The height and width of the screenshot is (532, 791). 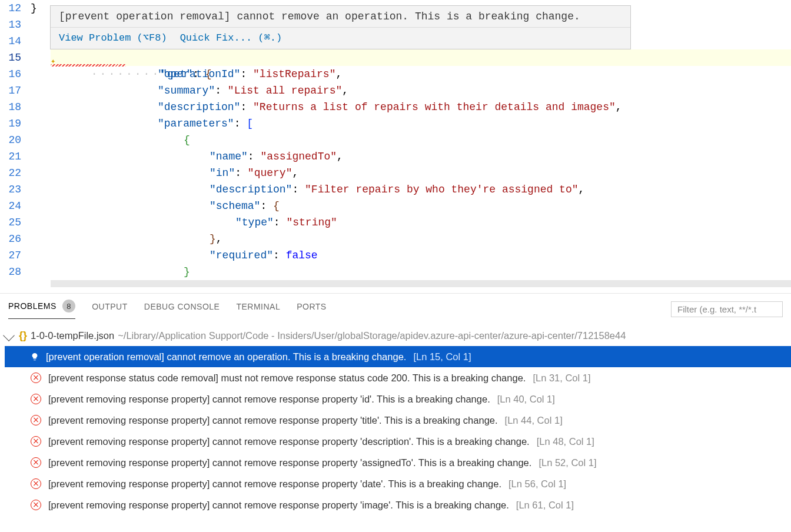 What do you see at coordinates (340, 16) in the screenshot?
I see `hover-message: [prevent operation removal] cannot remov…` at bounding box center [340, 16].